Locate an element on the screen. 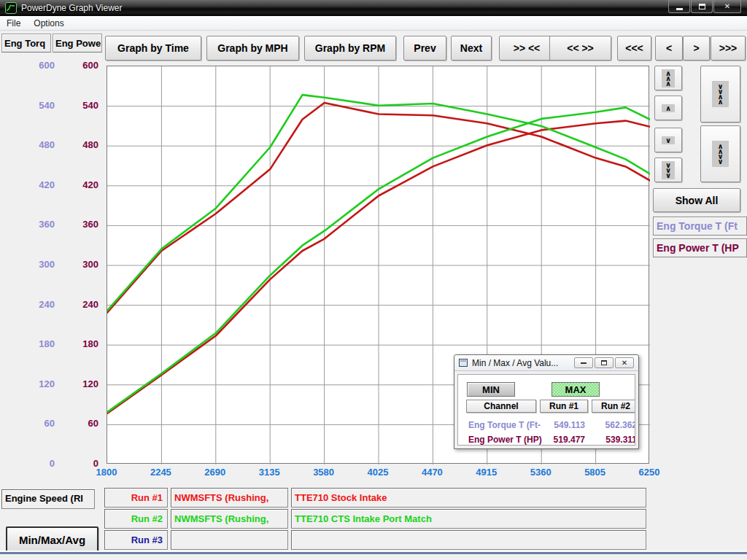 The width and height of the screenshot is (747, 560). graph-by-mph-button: Graph by MPH is located at coordinates (252, 48).